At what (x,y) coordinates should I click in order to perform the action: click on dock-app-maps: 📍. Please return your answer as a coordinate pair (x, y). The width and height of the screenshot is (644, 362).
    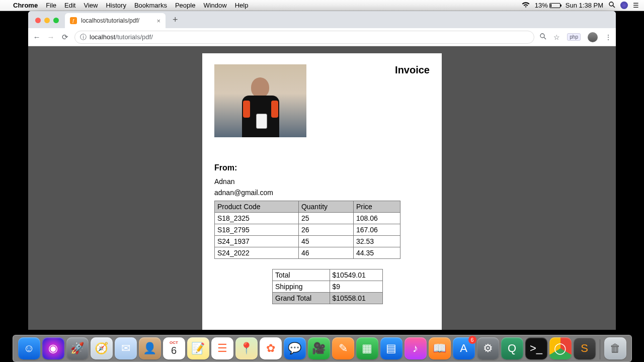
    Looking at the image, I should click on (247, 348).